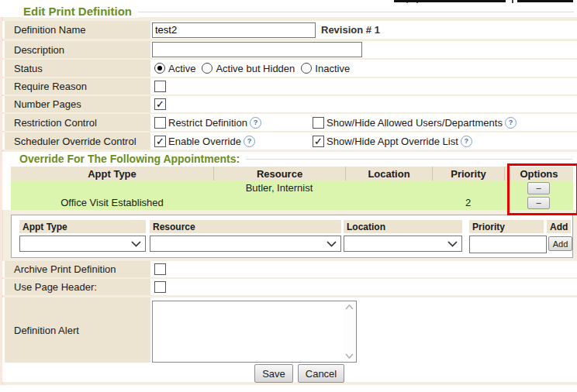 The height and width of the screenshot is (392, 577). I want to click on add-col-appt-type: Appt Type, so click(82, 226).